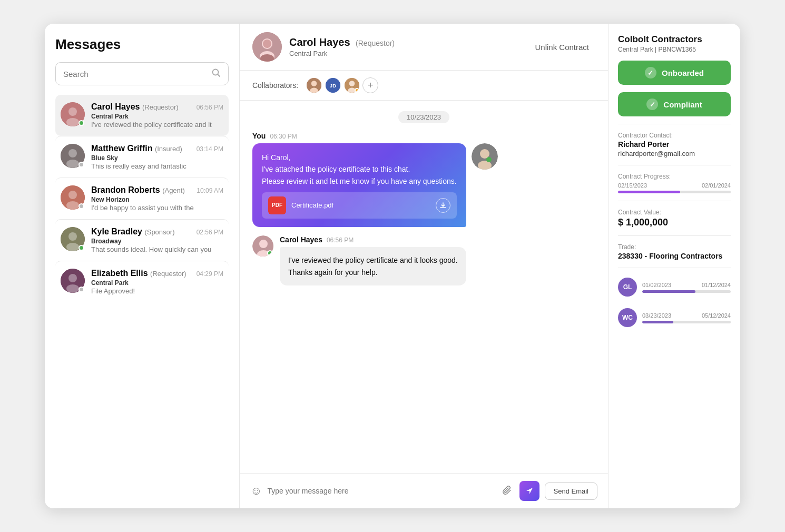 The width and height of the screenshot is (785, 532). Describe the element at coordinates (210, 232) in the screenshot. I see `contact-time: 02:56 PM` at that location.